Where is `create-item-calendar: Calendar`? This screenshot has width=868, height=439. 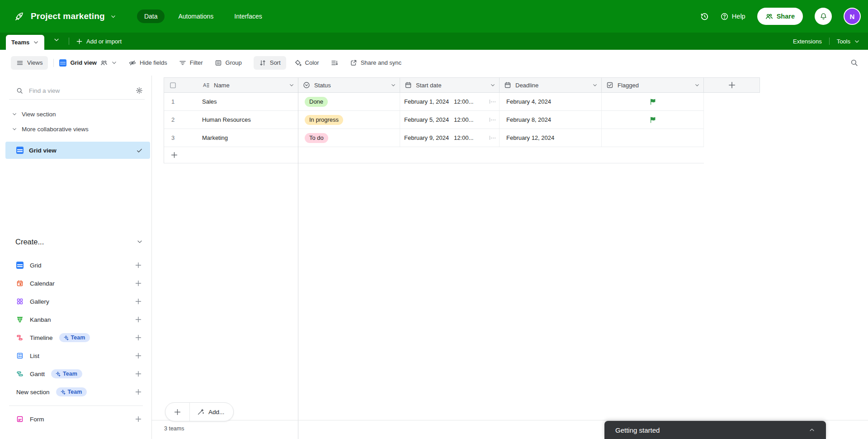
create-item-calendar: Calendar is located at coordinates (76, 283).